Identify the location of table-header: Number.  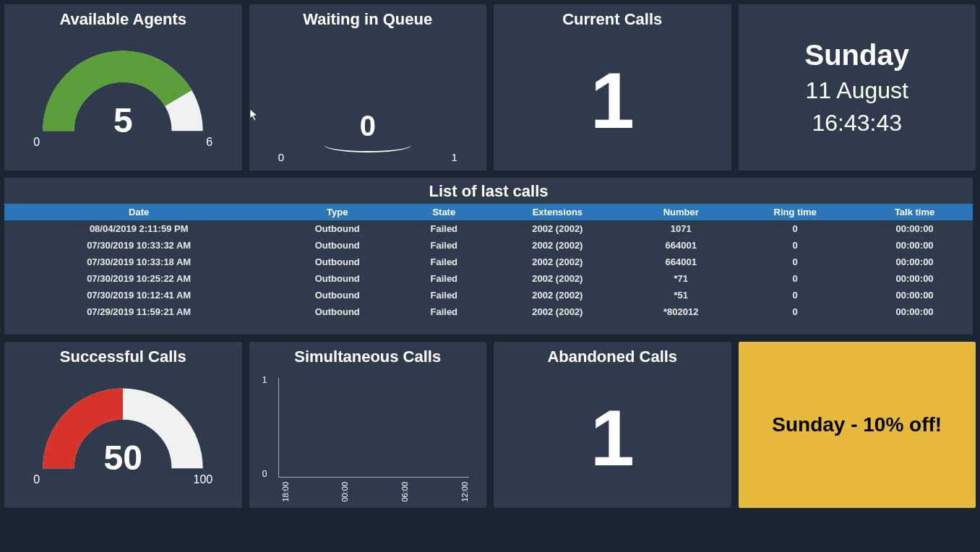
(681, 212).